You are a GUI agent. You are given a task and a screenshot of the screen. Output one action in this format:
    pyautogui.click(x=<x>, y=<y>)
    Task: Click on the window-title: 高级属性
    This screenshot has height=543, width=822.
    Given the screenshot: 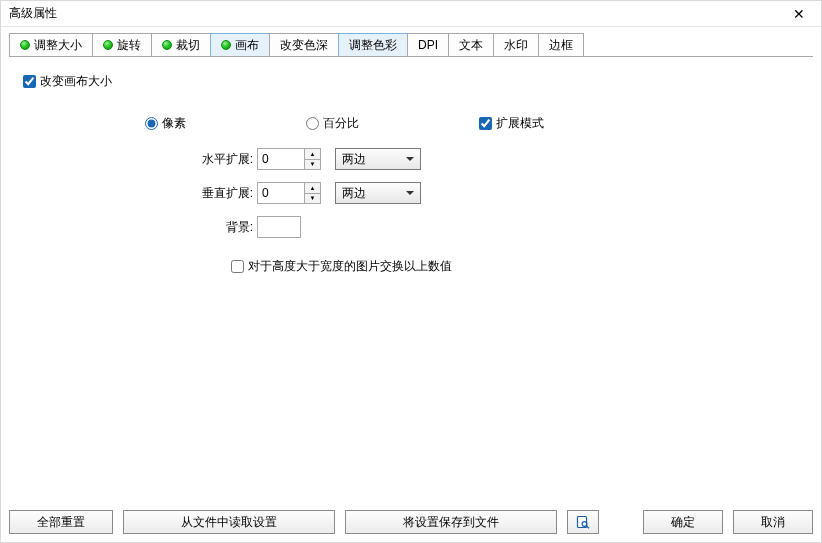 What is the action you would take?
    pyautogui.click(x=33, y=14)
    